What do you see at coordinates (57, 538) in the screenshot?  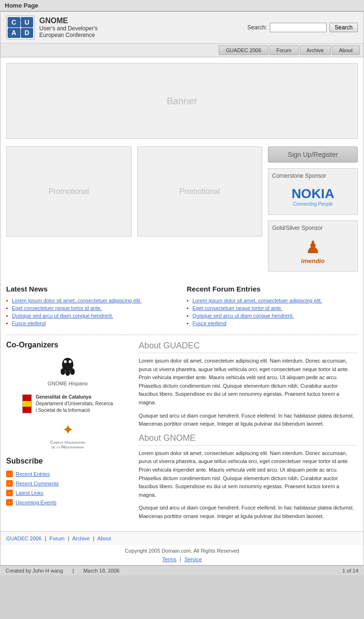 I see `footer-forum-link: Forum` at bounding box center [57, 538].